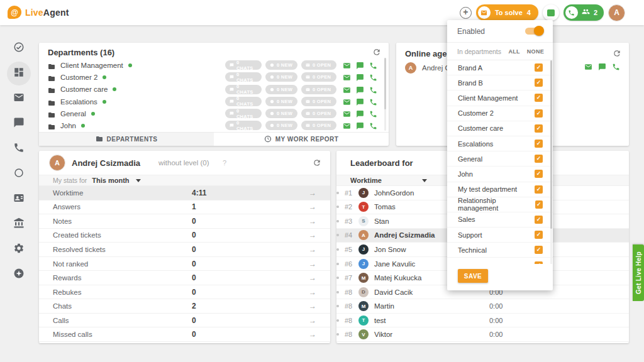 This screenshot has width=644, height=362. Describe the element at coordinates (500, 261) in the screenshot. I see `department-option-row-partial` at that location.